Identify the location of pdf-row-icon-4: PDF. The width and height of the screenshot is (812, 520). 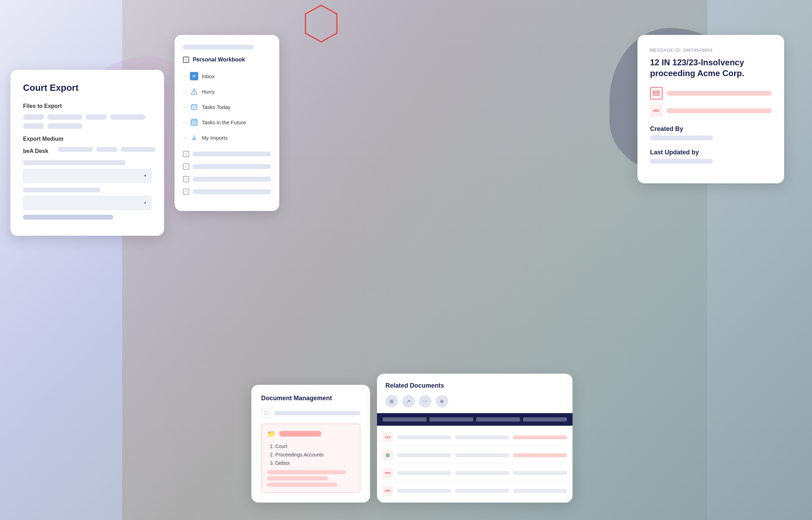
(388, 491).